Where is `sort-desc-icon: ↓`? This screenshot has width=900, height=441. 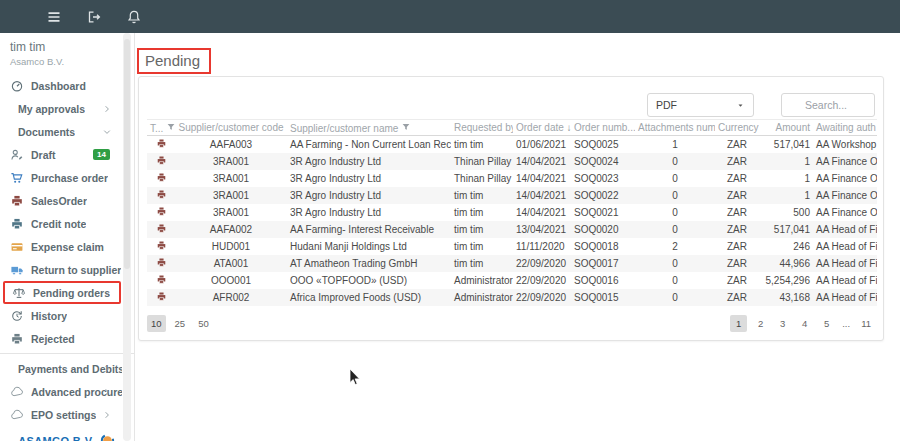
sort-desc-icon: ↓ is located at coordinates (568, 128).